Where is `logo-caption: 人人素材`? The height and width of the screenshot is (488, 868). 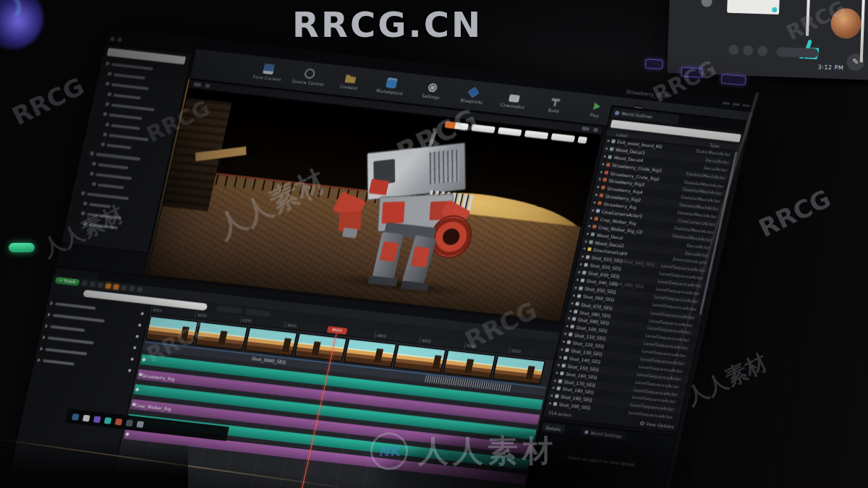 logo-caption: 人人素材 is located at coordinates (488, 451).